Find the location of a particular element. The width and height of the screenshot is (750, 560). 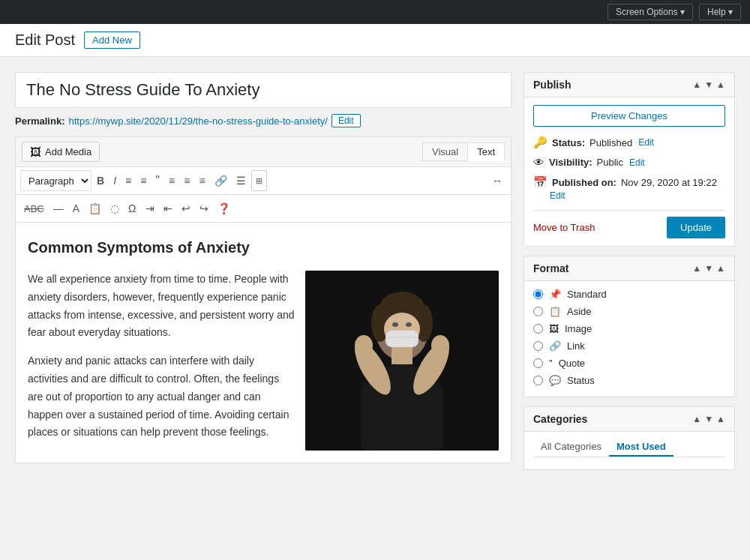

fullscreen-button: ↔ is located at coordinates (497, 181).